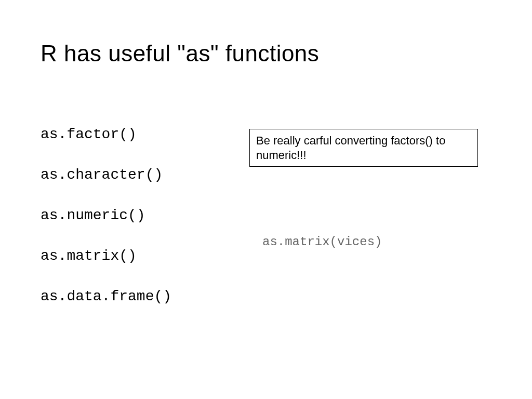 This screenshot has height=399, width=532. Describe the element at coordinates (106, 297) in the screenshot. I see `function-item: as.data.frame()` at that location.